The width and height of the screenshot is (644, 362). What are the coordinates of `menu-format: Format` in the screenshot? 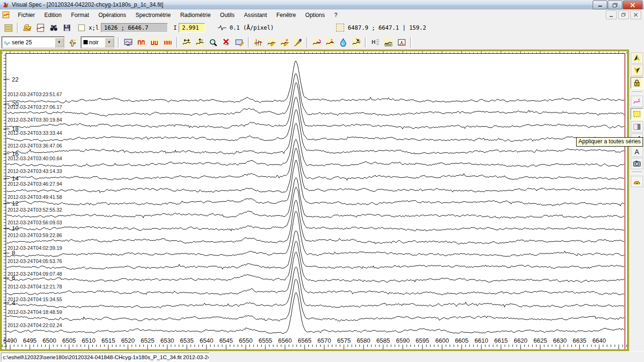 It's located at (80, 15).